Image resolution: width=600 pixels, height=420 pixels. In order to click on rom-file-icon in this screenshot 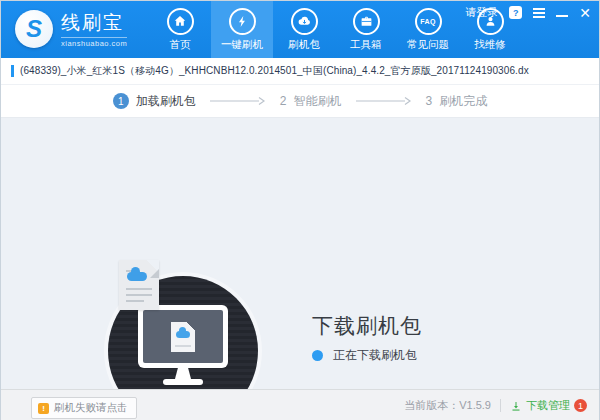, I will do `click(183, 337)`.